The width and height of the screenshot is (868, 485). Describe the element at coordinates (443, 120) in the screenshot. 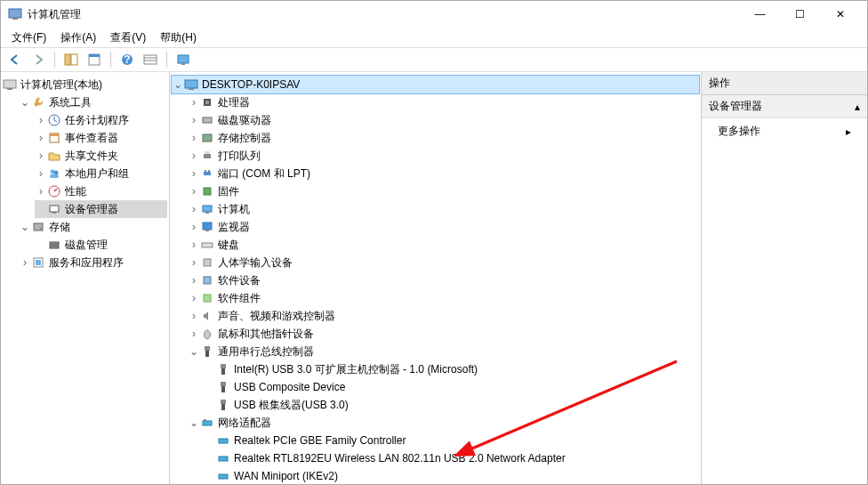

I see `cat-disk-drives: ›磁盘驱动器` at that location.